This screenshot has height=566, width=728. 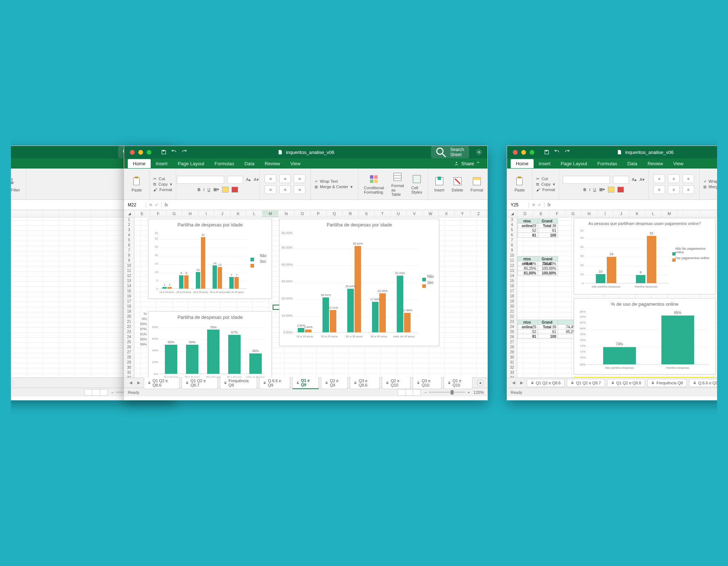 What do you see at coordinates (151, 205) in the screenshot?
I see `cancel-icon: ✕` at bounding box center [151, 205].